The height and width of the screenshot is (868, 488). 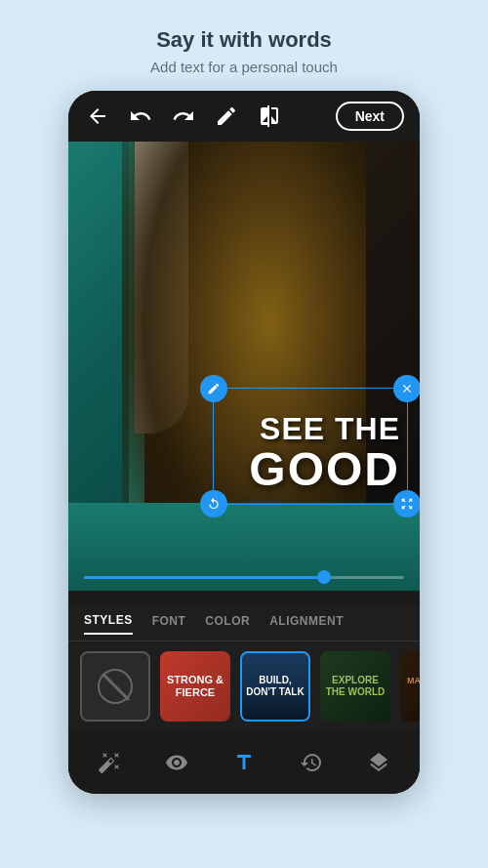 I want to click on nav-history, so click(x=311, y=763).